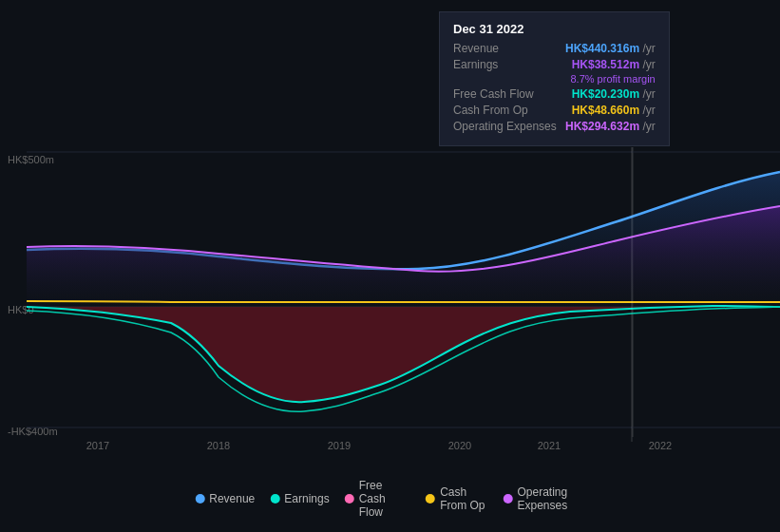  What do you see at coordinates (551, 499) in the screenshot?
I see `legend-label-opex: Operating Expenses` at bounding box center [551, 499].